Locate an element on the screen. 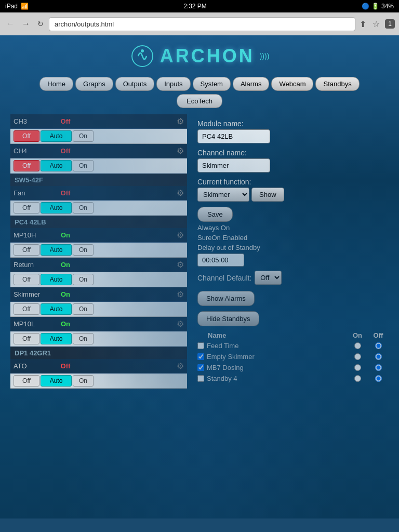  ato-auto-button: Auto is located at coordinates (56, 381).